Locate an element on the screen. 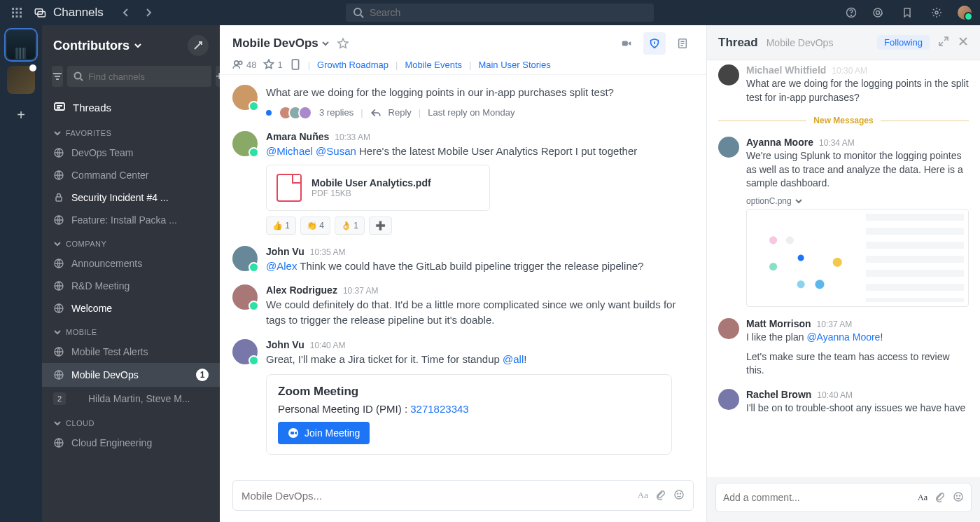 The height and width of the screenshot is (522, 980). settings-icon is located at coordinates (937, 13).